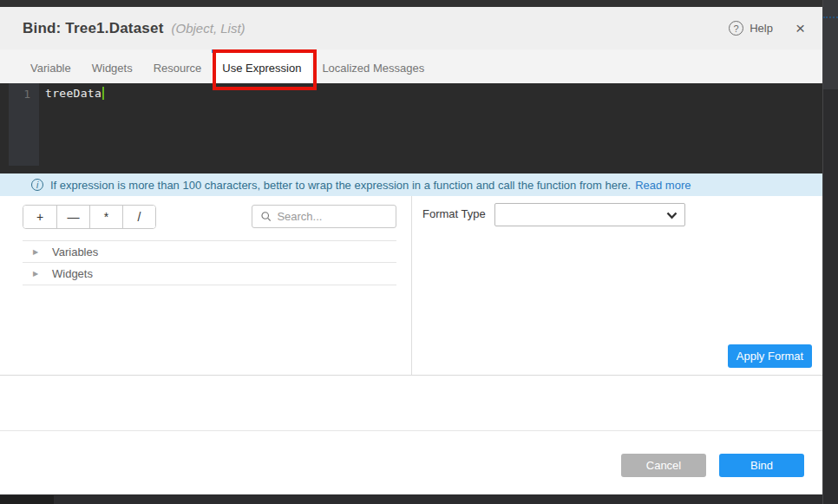 Image resolution: width=838 pixels, height=504 pixels. I want to click on tree-item-label: Variables, so click(75, 252).